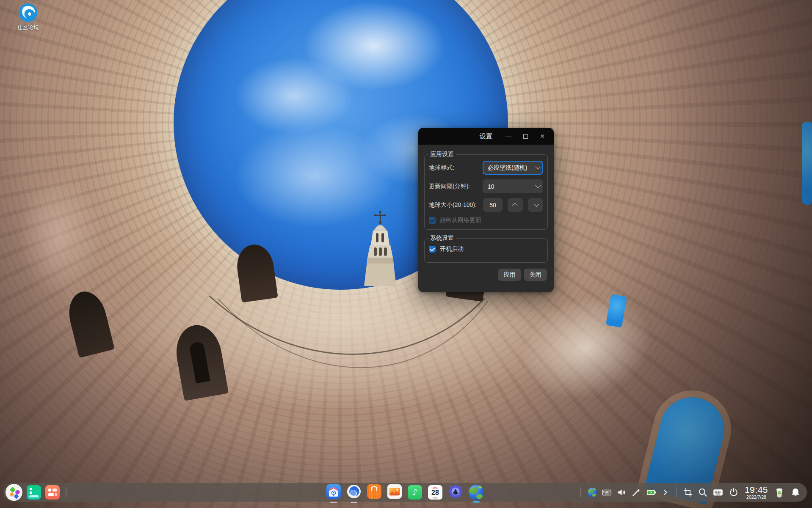 The height and width of the screenshot is (508, 812). What do you see at coordinates (795, 492) in the screenshot?
I see `notification-bell-icon` at bounding box center [795, 492].